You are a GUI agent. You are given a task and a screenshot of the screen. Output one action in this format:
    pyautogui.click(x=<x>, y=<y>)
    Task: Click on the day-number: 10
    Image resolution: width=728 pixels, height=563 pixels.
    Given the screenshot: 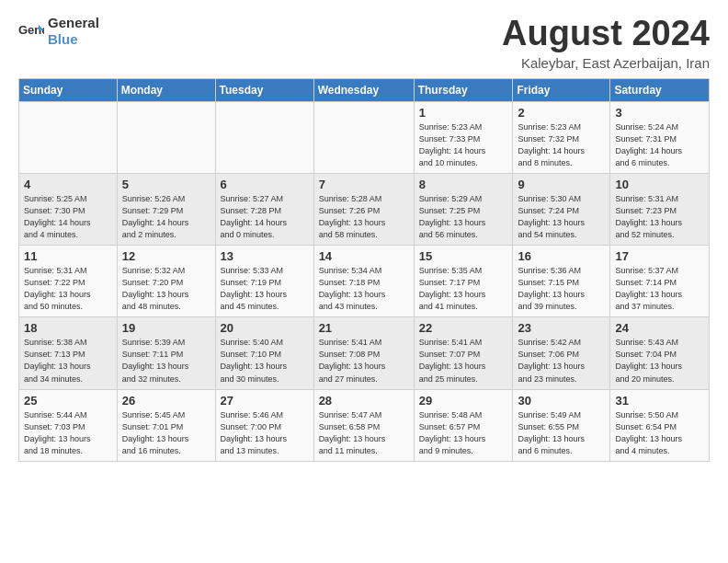 What is the action you would take?
    pyautogui.click(x=660, y=184)
    